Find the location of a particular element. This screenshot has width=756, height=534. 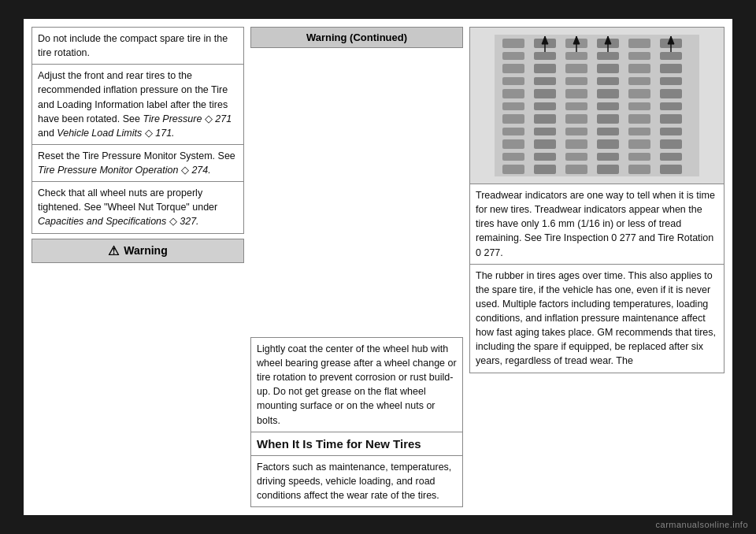

right-aging-text: The rubber in tires ages over time. This… is located at coordinates (595, 318).